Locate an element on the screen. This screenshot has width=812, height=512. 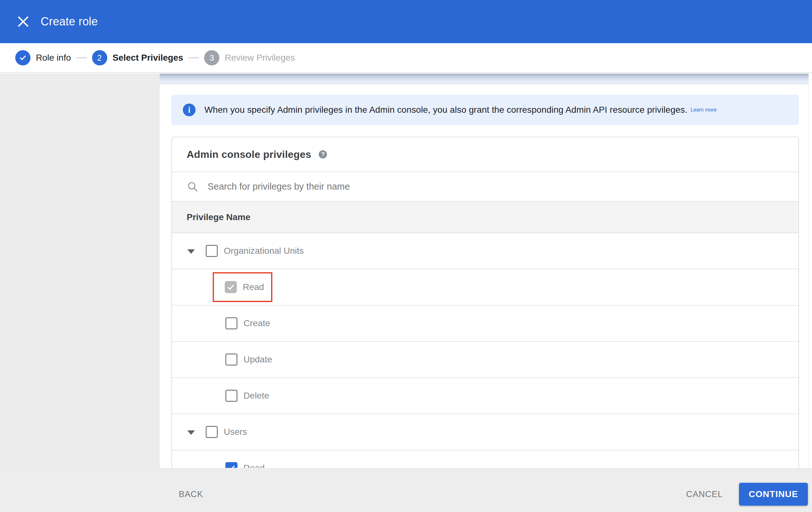
annotation-highlight-box: Read is located at coordinates (243, 287).